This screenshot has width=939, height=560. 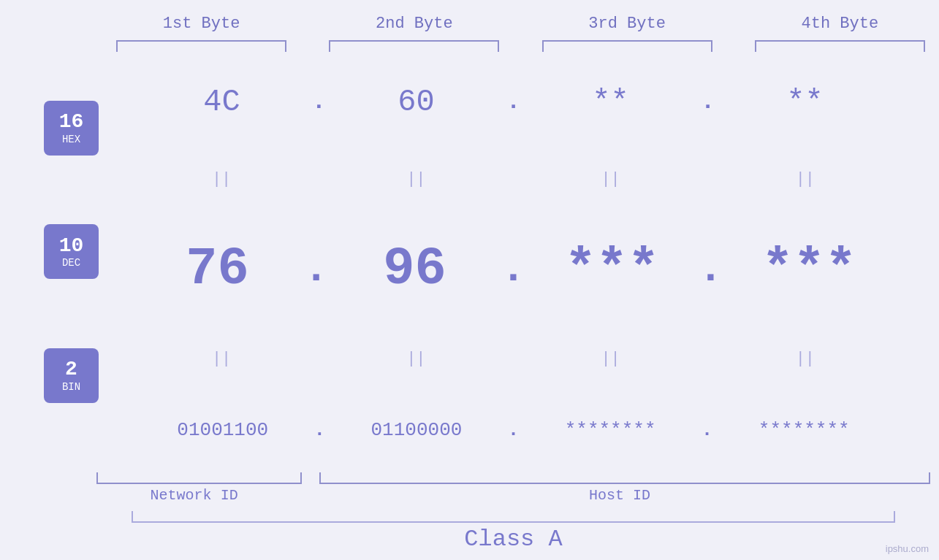 What do you see at coordinates (72, 369) in the screenshot?
I see `bin-badge-number: 2` at bounding box center [72, 369].